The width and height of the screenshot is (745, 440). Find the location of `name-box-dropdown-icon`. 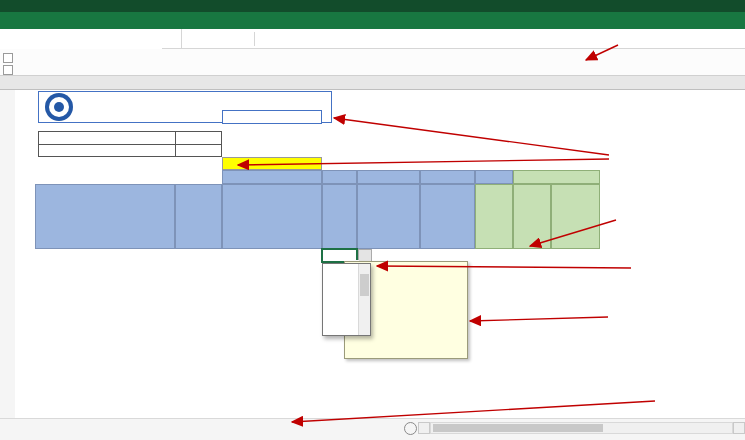

name-box-dropdown-icon is located at coordinates (172, 39).